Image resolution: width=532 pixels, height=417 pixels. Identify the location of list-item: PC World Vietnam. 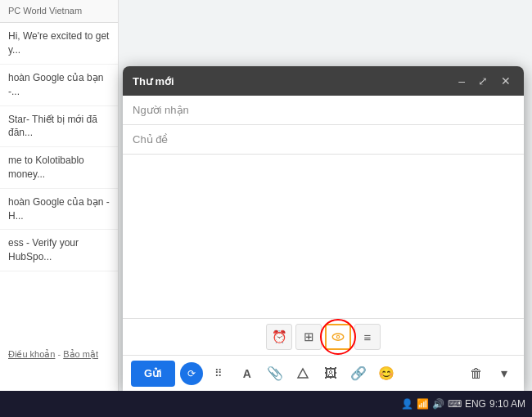
(59, 11).